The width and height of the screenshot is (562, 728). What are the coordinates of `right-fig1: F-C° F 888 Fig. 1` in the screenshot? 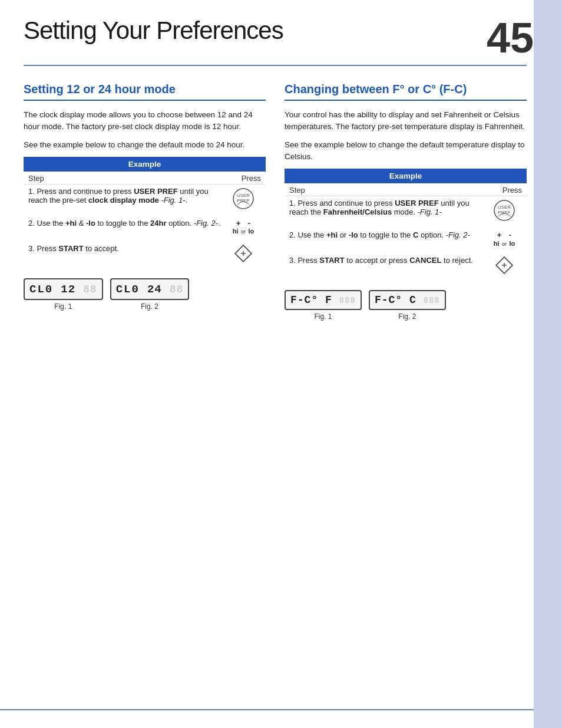 It's located at (323, 305).